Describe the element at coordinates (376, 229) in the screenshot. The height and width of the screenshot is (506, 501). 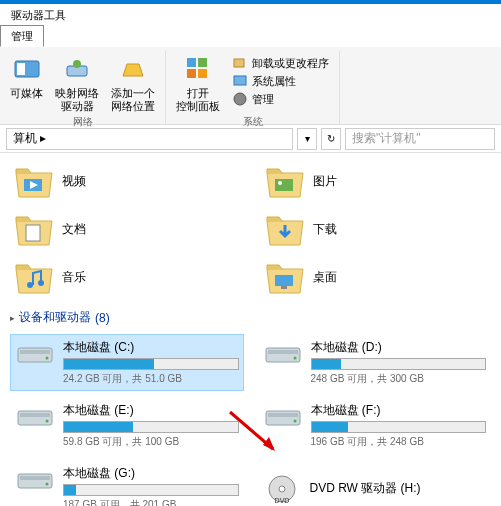
I see `folder-downloads: 下载` at that location.